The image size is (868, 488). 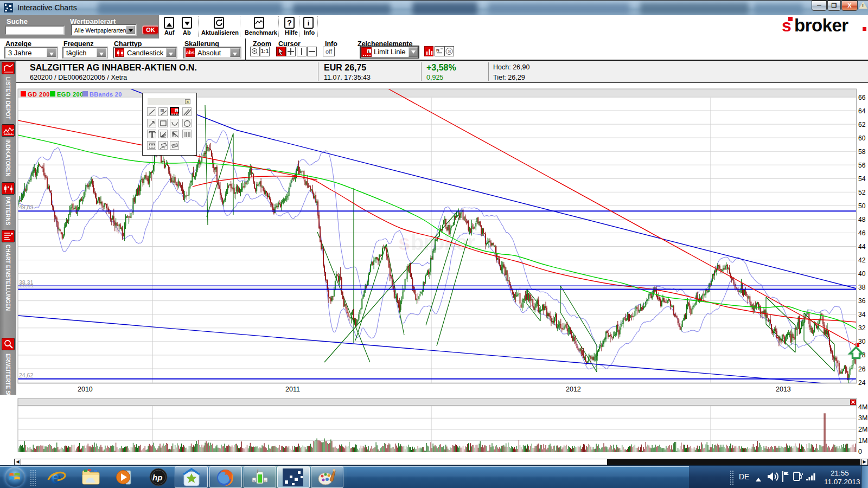 What do you see at coordinates (862, 220) in the screenshot?
I see `svg-text: 48` at bounding box center [862, 220].